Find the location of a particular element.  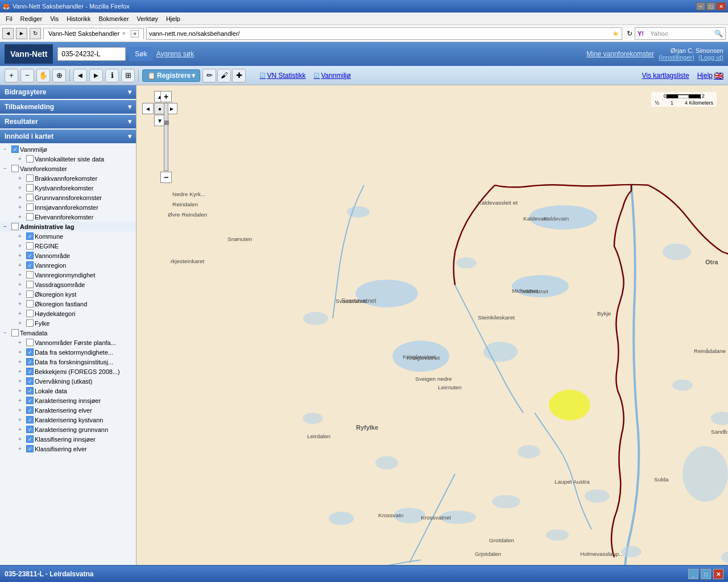

kar-grunnvann-checkbox: ✓ is located at coordinates (30, 430).